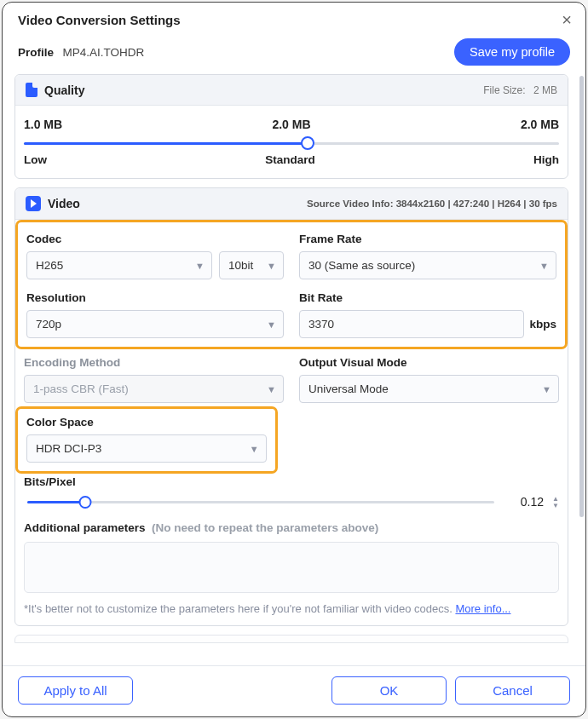 The image size is (588, 719). Describe the element at coordinates (36, 53) in the screenshot. I see `profile-label: Profile` at that location.